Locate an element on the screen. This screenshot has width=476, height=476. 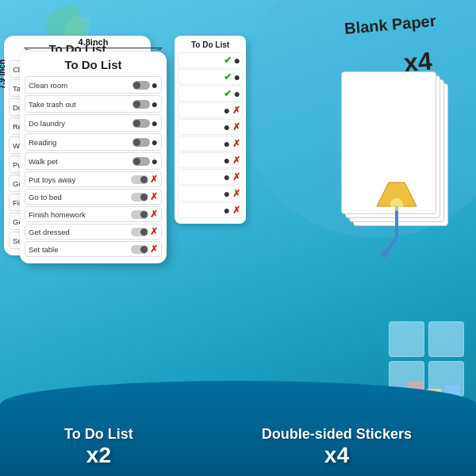
list-item: Clean room ● is located at coordinates (94, 85).